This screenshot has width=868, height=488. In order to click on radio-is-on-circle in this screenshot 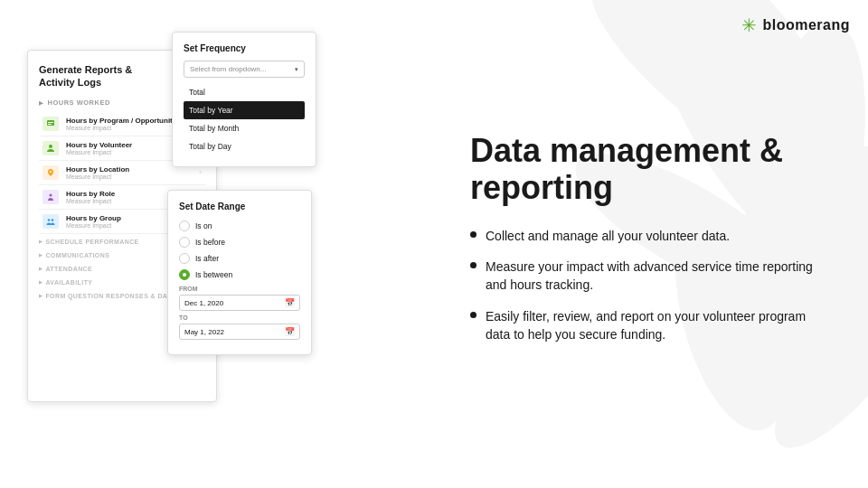, I will do `click(184, 226)`.